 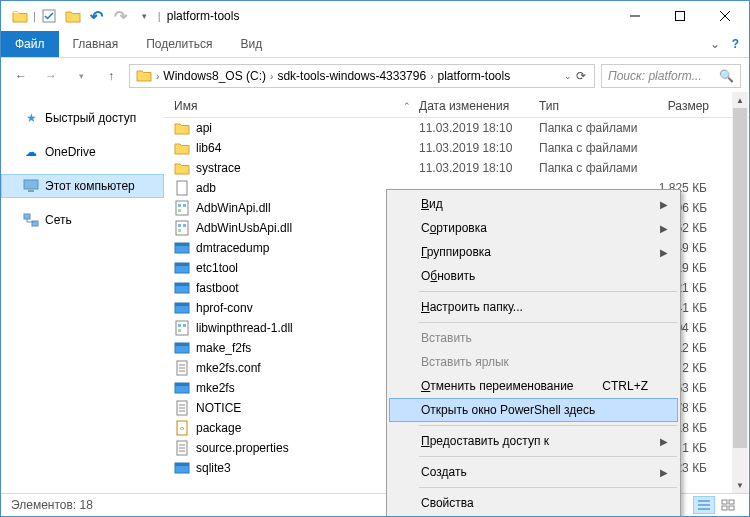 What do you see at coordinates (479, 168) in the screenshot?
I see `file-date: 11.03.2019 18:10` at bounding box center [479, 168].